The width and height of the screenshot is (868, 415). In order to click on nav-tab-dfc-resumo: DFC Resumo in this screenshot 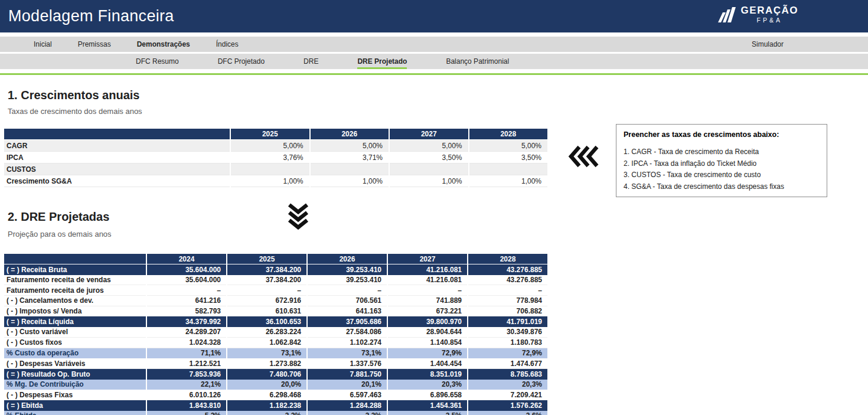, I will do `click(157, 61)`.